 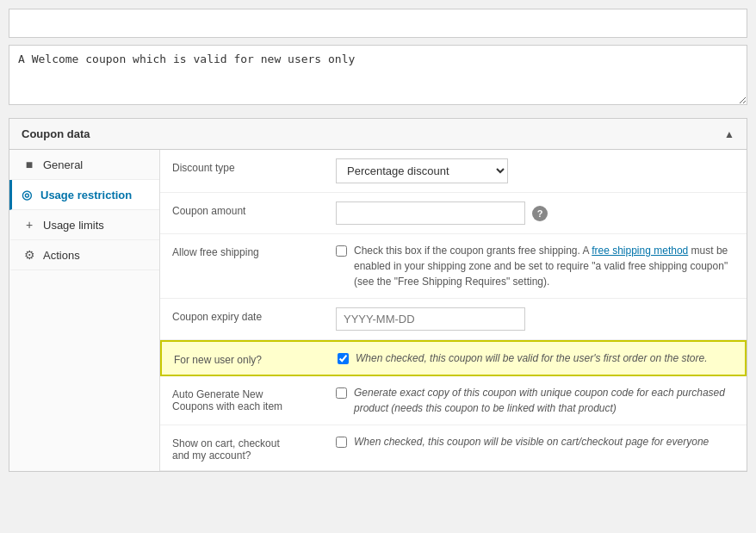 What do you see at coordinates (29, 225) in the screenshot?
I see `usage-limits-icon: +` at bounding box center [29, 225].